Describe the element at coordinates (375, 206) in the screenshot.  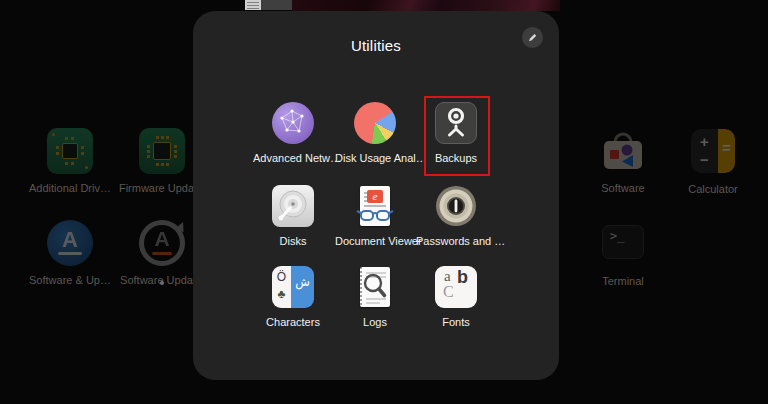
I see `document-glasses-icon: e` at that location.